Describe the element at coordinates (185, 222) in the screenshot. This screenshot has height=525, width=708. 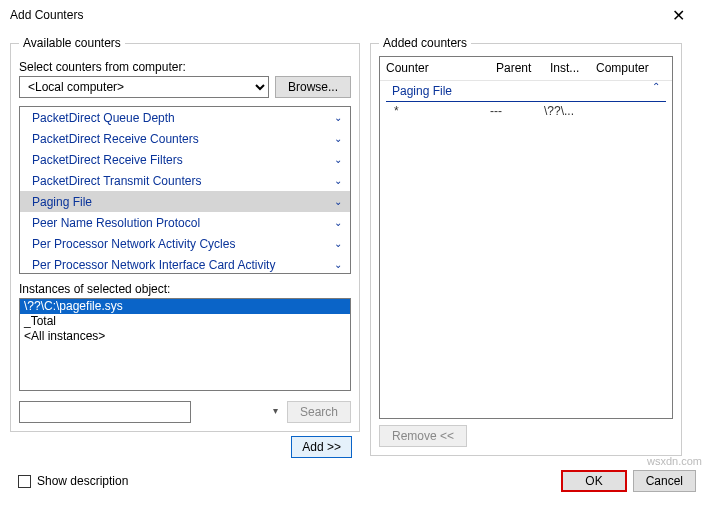
I see `counter-item: Peer Name Resolution Protocol⌄` at that location.